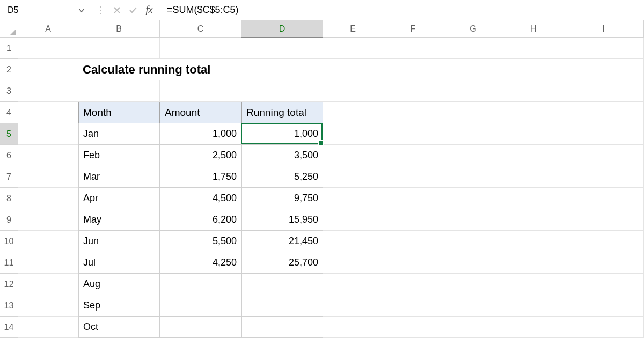 This screenshot has height=338, width=644. What do you see at coordinates (48, 241) in the screenshot?
I see `cell-A10` at bounding box center [48, 241].